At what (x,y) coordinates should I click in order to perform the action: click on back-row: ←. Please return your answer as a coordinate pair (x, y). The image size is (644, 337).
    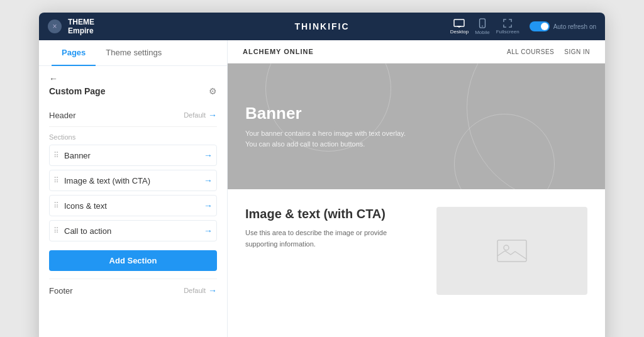
    Looking at the image, I should click on (133, 79).